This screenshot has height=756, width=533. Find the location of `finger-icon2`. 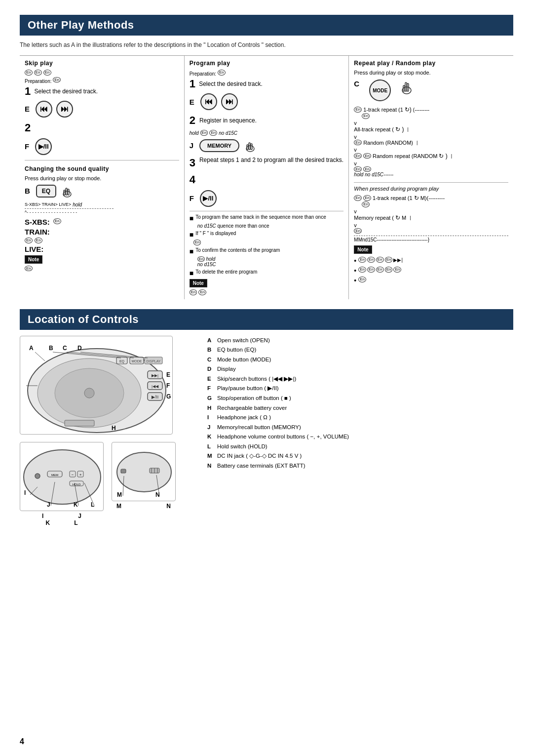

finger-icon2 is located at coordinates (250, 146).